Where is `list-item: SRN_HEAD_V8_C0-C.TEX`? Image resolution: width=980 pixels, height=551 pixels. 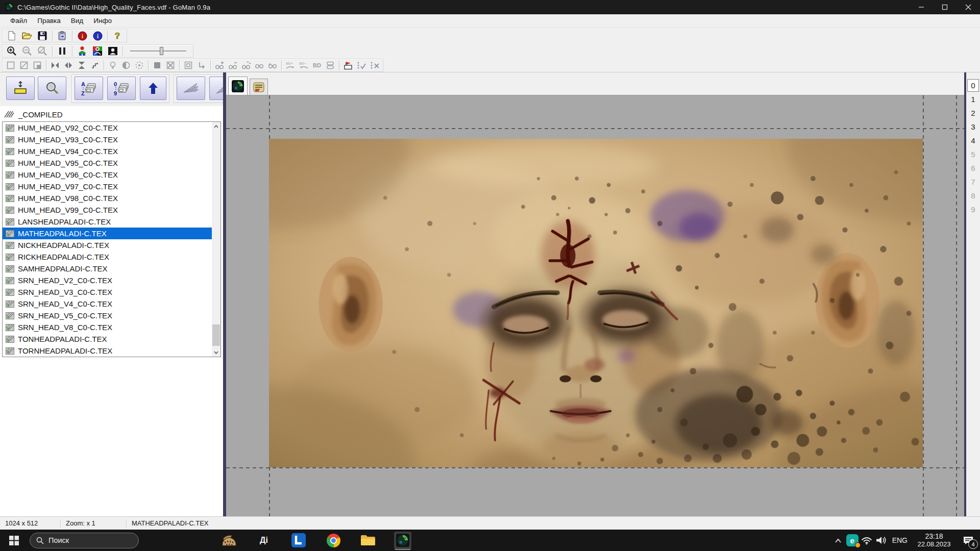
list-item: SRN_HEAD_V8_C0-C.TEX is located at coordinates (108, 328).